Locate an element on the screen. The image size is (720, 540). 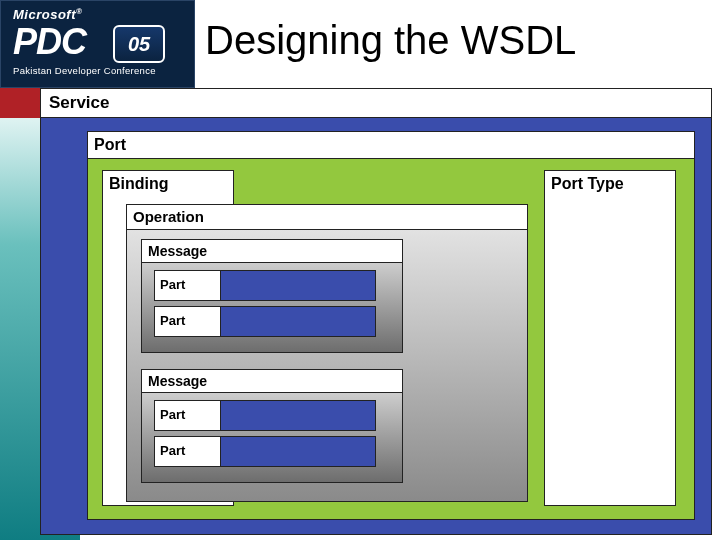
operation-label: Operation is located at coordinates (327, 218).